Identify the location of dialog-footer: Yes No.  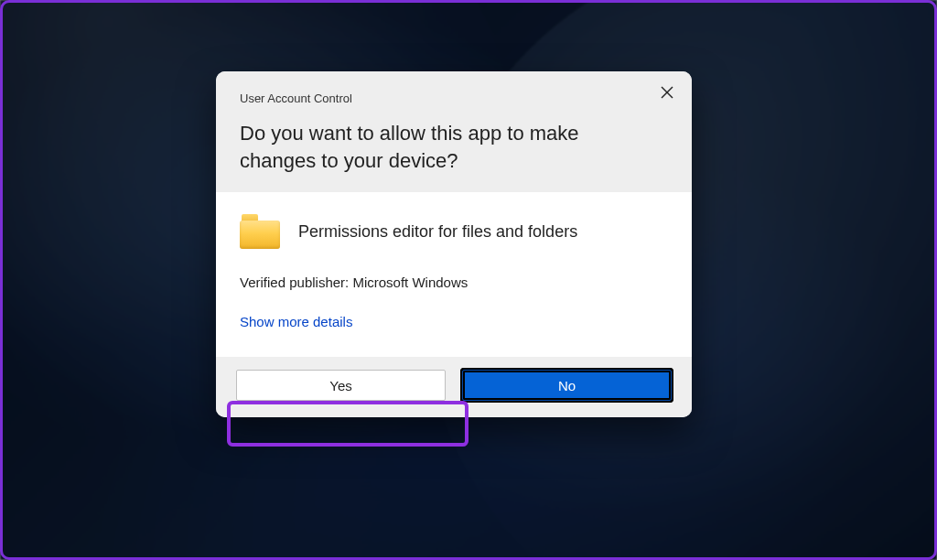
(454, 387).